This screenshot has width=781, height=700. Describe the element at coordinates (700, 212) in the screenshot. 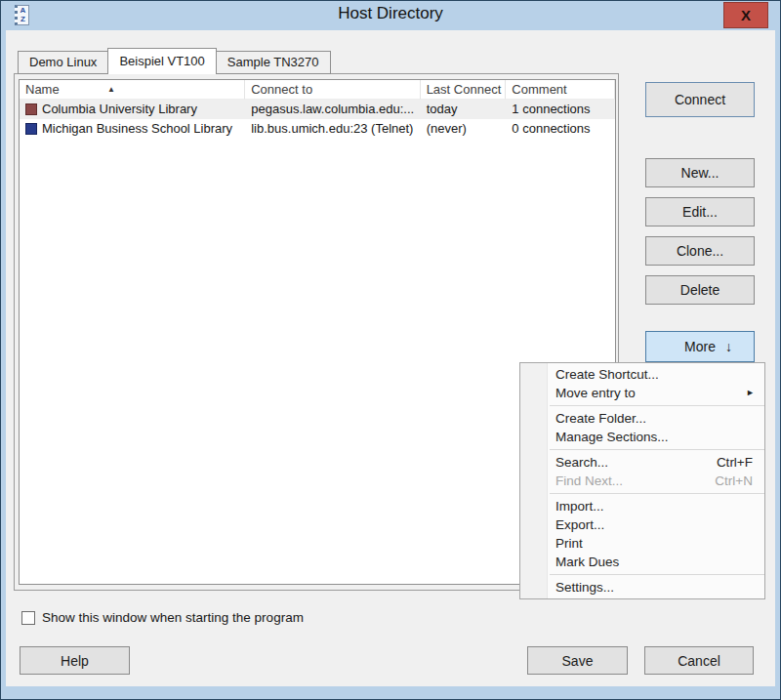

I see `edit-button: Edit...` at that location.